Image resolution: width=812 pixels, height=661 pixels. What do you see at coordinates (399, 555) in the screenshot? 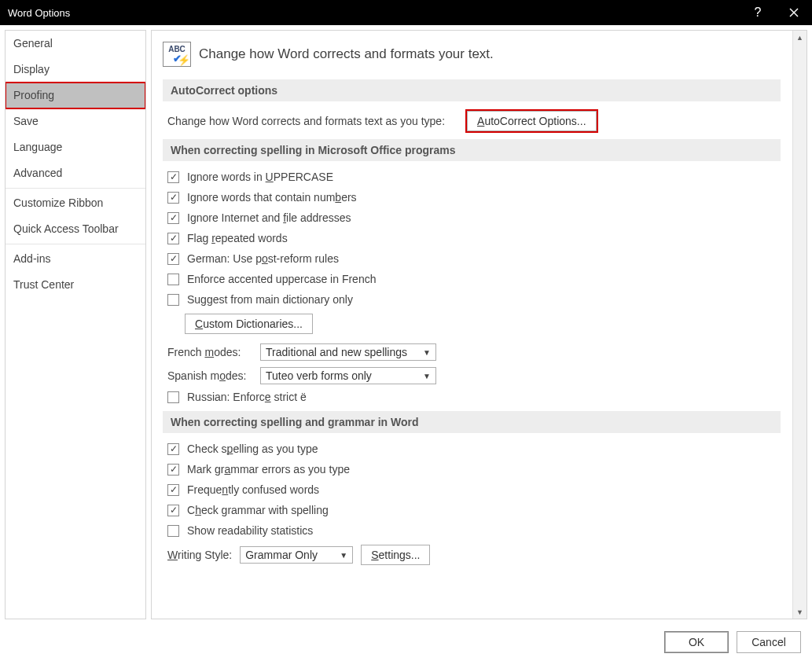
I see `label-rest: ettings...` at bounding box center [399, 555].